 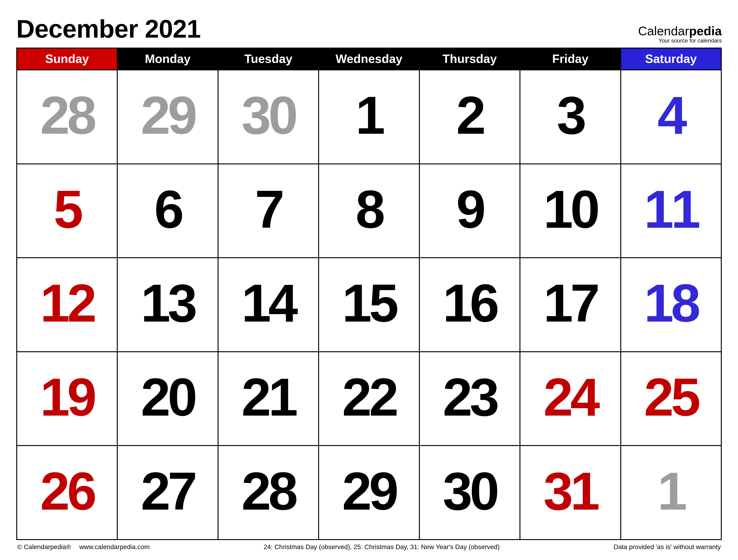 What do you see at coordinates (67, 399) in the screenshot?
I see `day-cell: 19` at bounding box center [67, 399].